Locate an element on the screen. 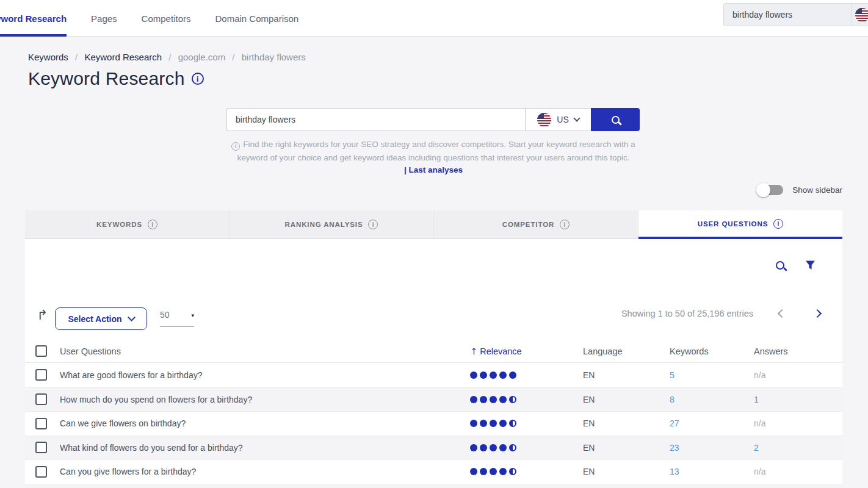 This screenshot has height=488, width=868. select-all-checkbox is located at coordinates (42, 351).